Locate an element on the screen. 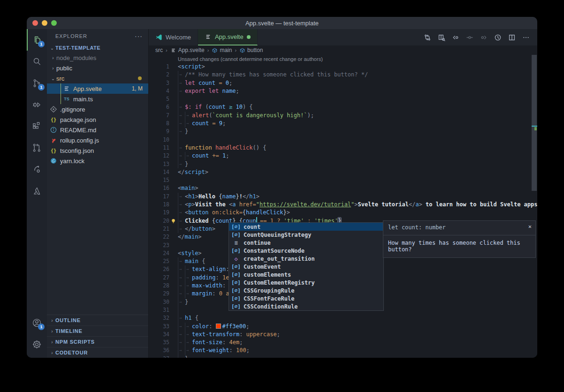  breadcrumb-item-main: main is located at coordinates (221, 50).